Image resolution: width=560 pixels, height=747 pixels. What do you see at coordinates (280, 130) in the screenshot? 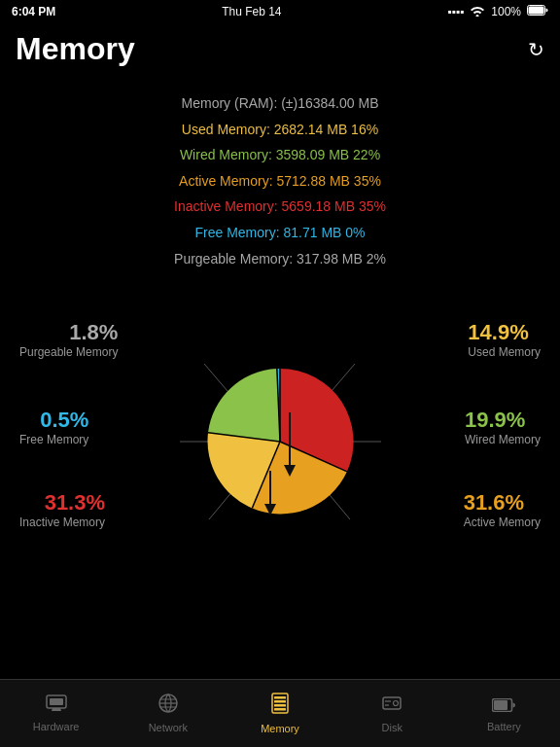
I see `stat-used: Used Memory: 2682.14 MB 16%` at bounding box center [280, 130].